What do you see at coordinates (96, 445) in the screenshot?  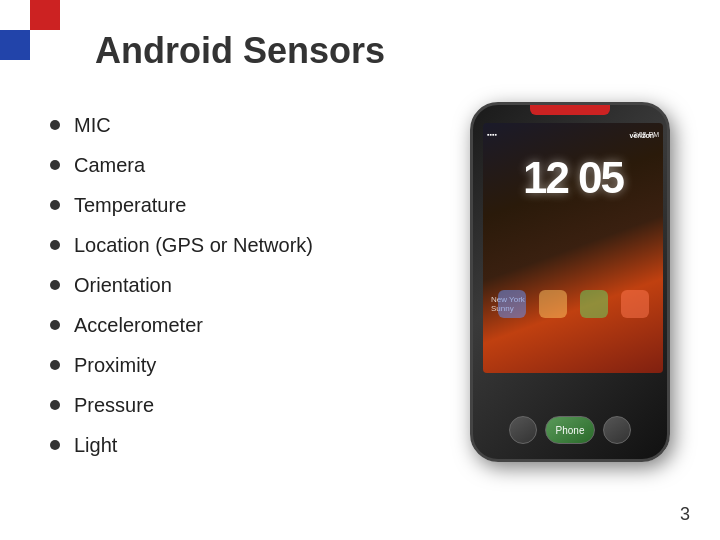 I see `list-item-text: Light` at bounding box center [96, 445].